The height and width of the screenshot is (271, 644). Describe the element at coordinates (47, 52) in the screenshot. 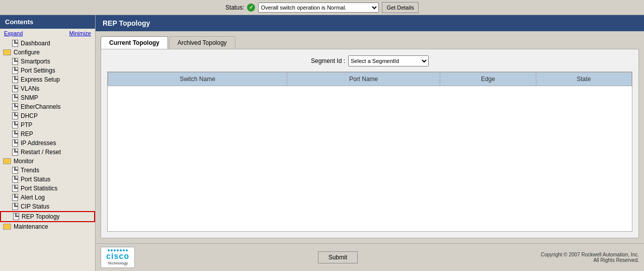

I see `sidebar-group-configure: Configure` at that location.